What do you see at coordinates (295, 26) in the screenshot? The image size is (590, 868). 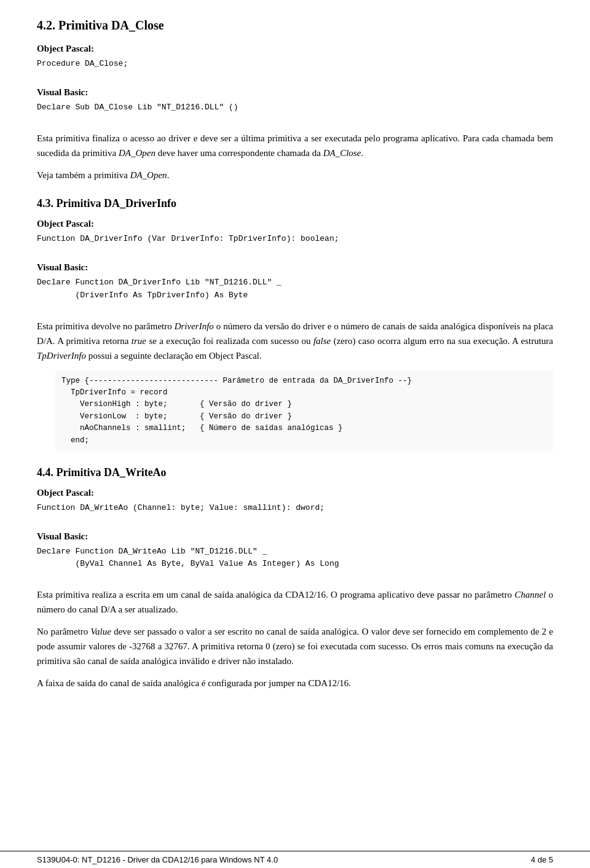 I see `heading-da-close: 4.2. Primitiva DA_Close` at bounding box center [295, 26].